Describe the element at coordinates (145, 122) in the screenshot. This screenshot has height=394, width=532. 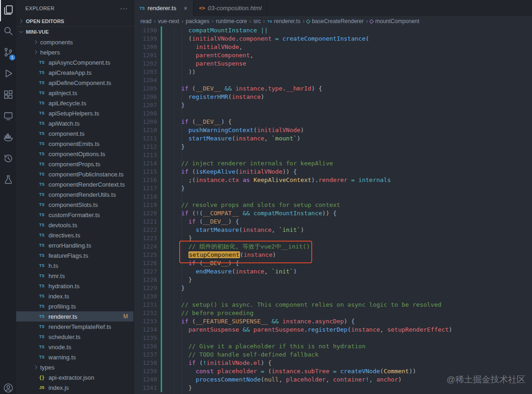
I see `line-number: 1209` at that location.